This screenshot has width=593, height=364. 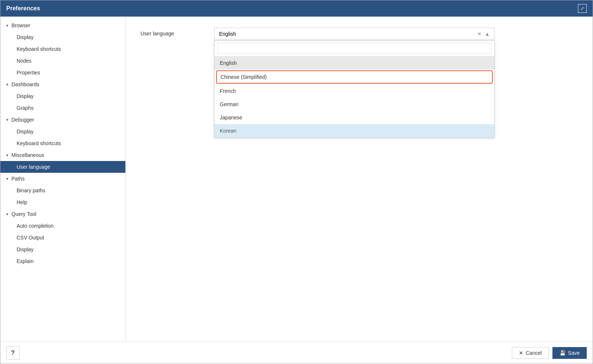 What do you see at coordinates (21, 25) in the screenshot?
I see `sidebar-section-label: Browser` at bounding box center [21, 25].